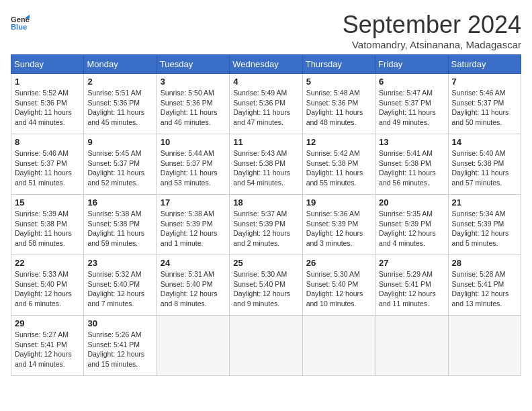 The height and width of the screenshot is (411, 532). What do you see at coordinates (339, 107) in the screenshot?
I see `day-info: Sunrise: 5:48 AMSunset: 5:36 PMDaylight:…` at bounding box center [339, 107].